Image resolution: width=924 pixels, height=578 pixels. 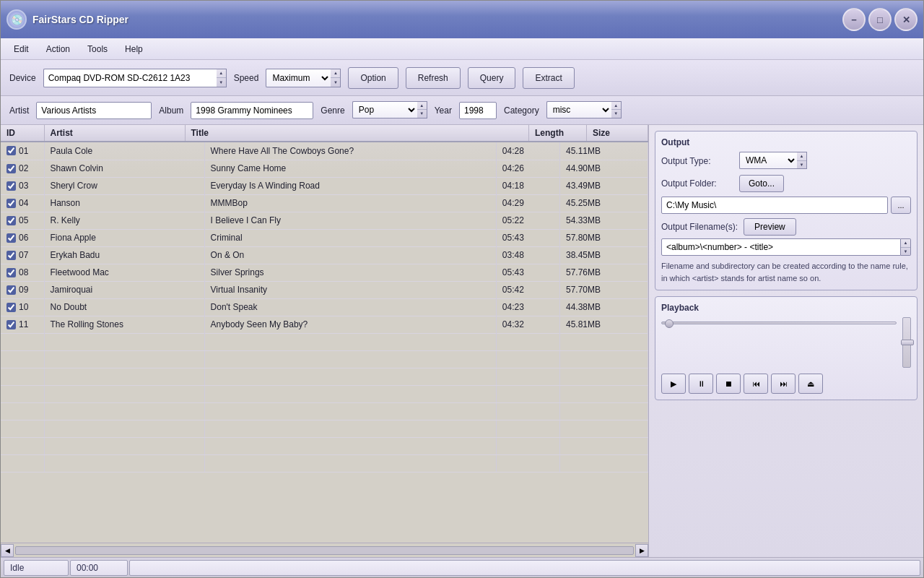 What do you see at coordinates (325, 324) in the screenshot?
I see `table-row: 11The Rolling StonesAnybody Seen My Baby…` at bounding box center [325, 324].